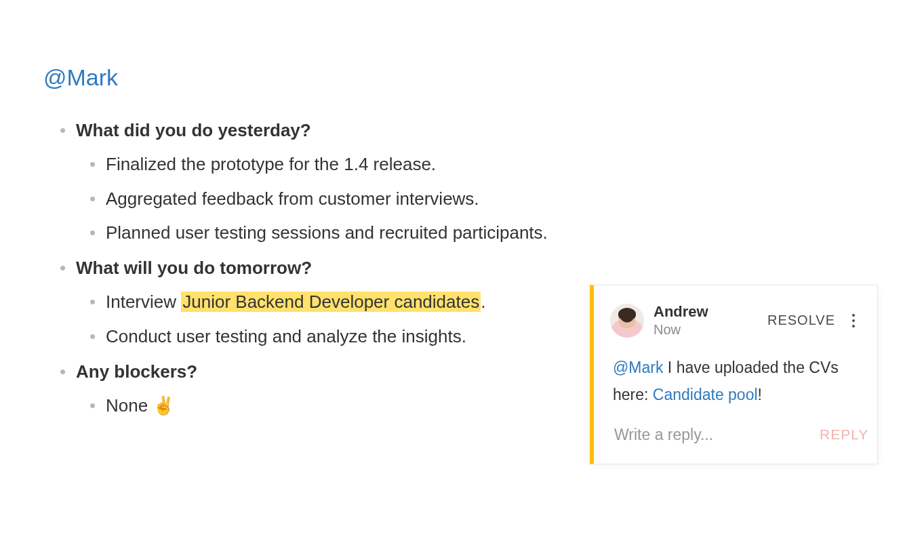 The height and width of the screenshot is (560, 924). What do you see at coordinates (323, 405) in the screenshot?
I see `blockers-items: None ✌️` at bounding box center [323, 405].